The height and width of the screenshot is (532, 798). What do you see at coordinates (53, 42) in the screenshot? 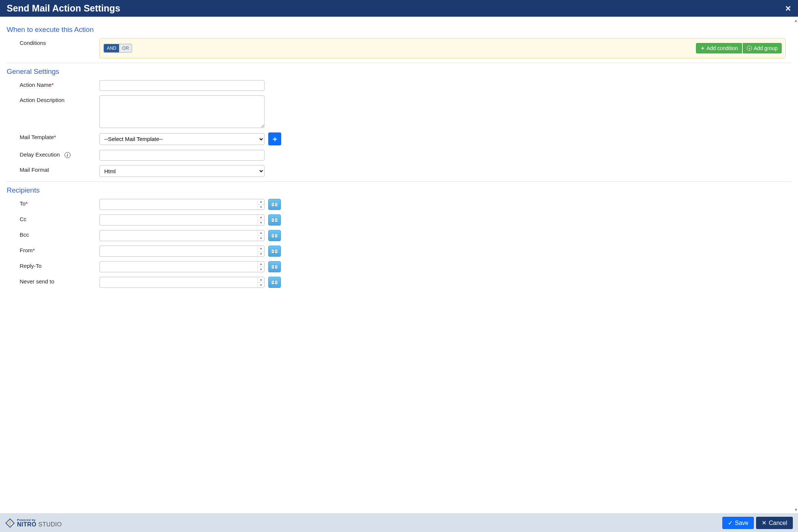
I see `conditions-label: Conditions` at bounding box center [53, 42].